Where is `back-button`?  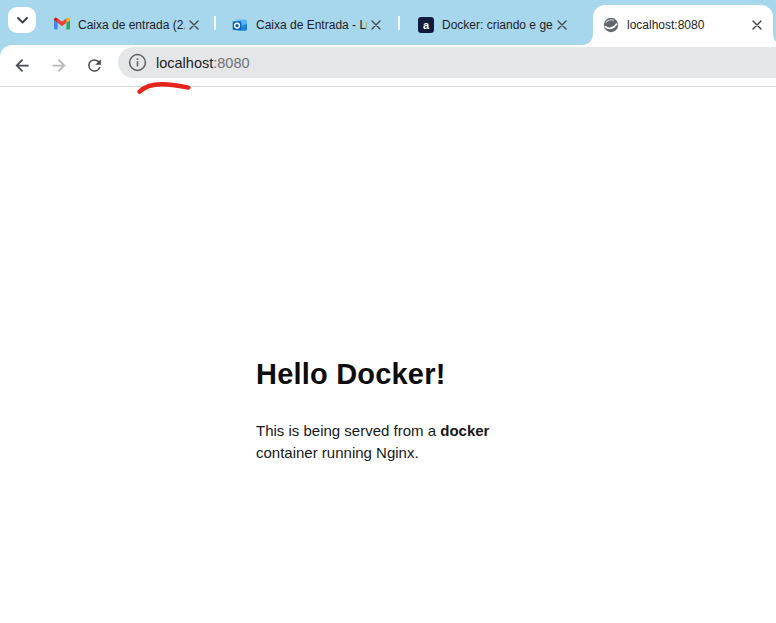
back-button is located at coordinates (22, 66).